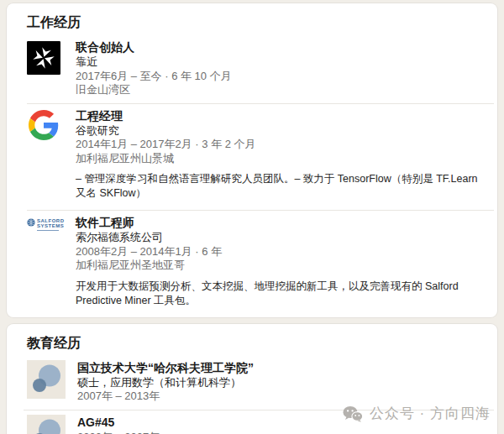 The image size is (504, 434). What do you see at coordinates (46, 382) in the screenshot?
I see `school-logo-university` at bounding box center [46, 382].